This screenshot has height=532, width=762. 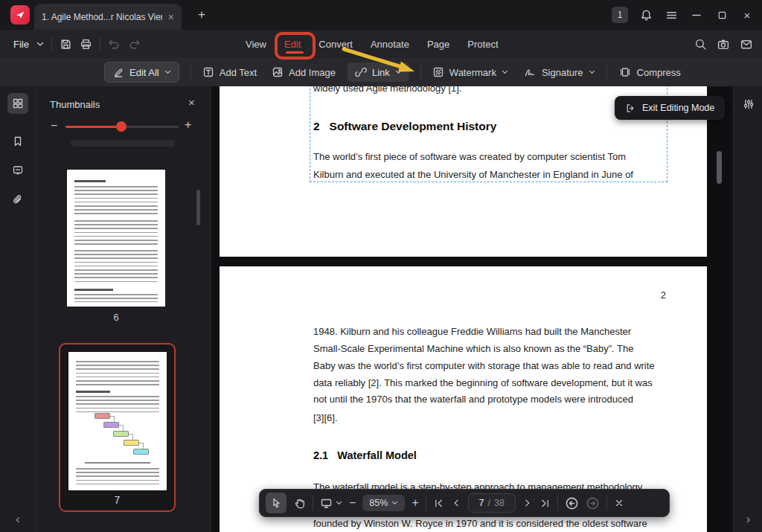 What do you see at coordinates (378, 72) in the screenshot?
I see `link-button: Link` at bounding box center [378, 72].